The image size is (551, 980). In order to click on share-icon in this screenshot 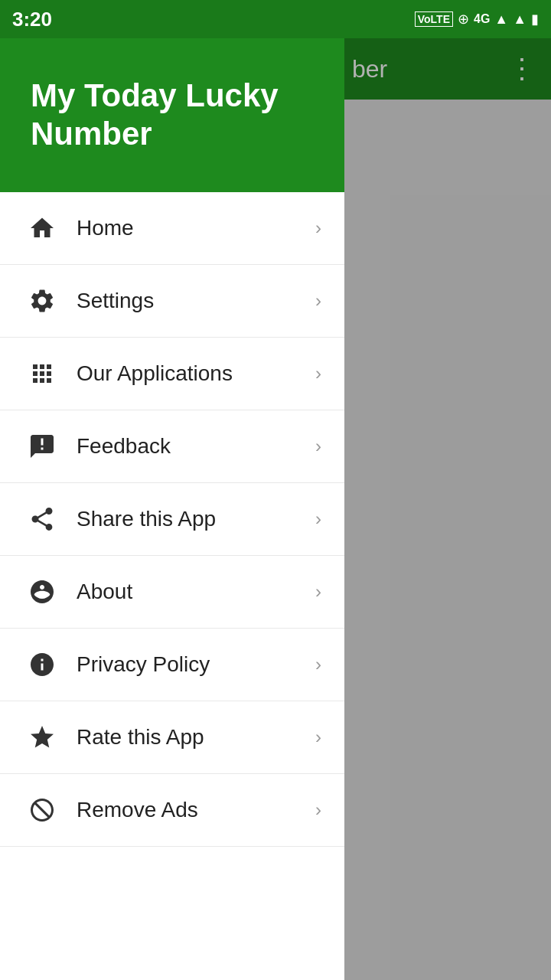, I will do `click(42, 519)`.